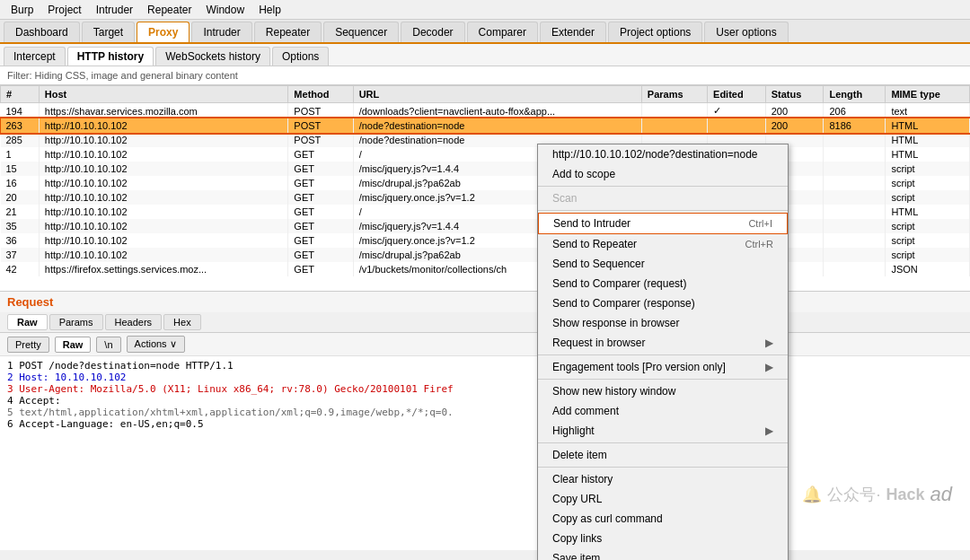 Image resolution: width=970 pixels, height=560 pixels. What do you see at coordinates (225, 10) in the screenshot?
I see `menu-window: Window` at bounding box center [225, 10].